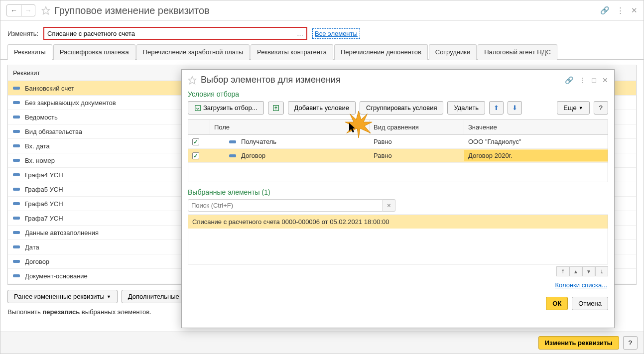 This screenshot has height=354, width=644. What do you see at coordinates (563, 271) in the screenshot?
I see `nav-first-button: ⤒` at bounding box center [563, 271].